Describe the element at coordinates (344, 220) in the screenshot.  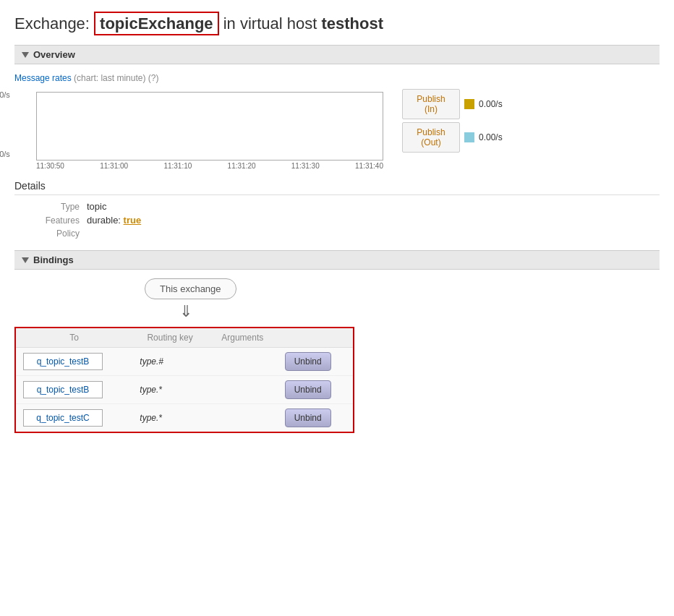
I see `details-table: Type topic Features durable: true Policy` at that location.